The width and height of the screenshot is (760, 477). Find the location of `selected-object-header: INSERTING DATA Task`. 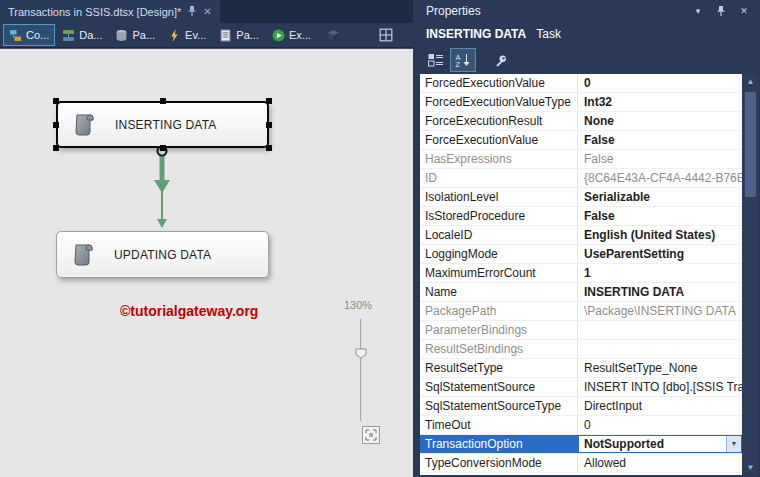

selected-object-header: INSERTING DATA Task is located at coordinates (589, 34).